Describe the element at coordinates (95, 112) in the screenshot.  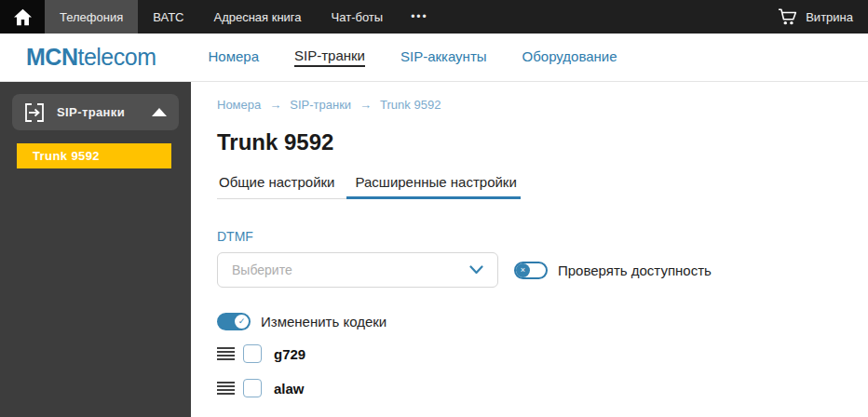
I see `sidebar-group-sip-trunks: SIP-транки` at that location.